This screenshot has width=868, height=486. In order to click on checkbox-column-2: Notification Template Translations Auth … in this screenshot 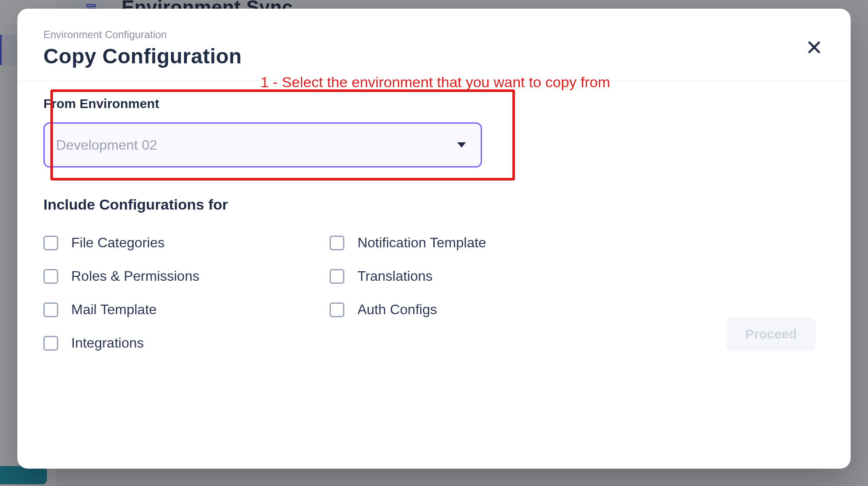, I will do `click(408, 293)`.